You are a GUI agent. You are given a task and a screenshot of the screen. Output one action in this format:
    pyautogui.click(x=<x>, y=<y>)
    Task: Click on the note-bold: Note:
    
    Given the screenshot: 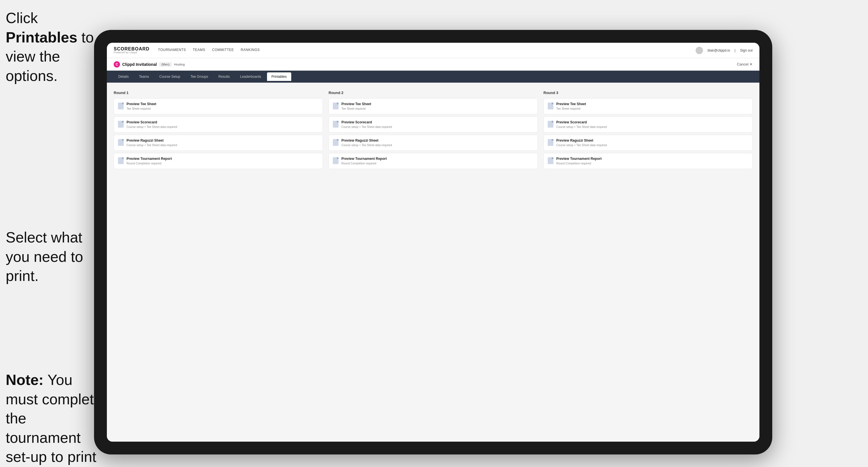 What is the action you would take?
    pyautogui.click(x=25, y=380)
    